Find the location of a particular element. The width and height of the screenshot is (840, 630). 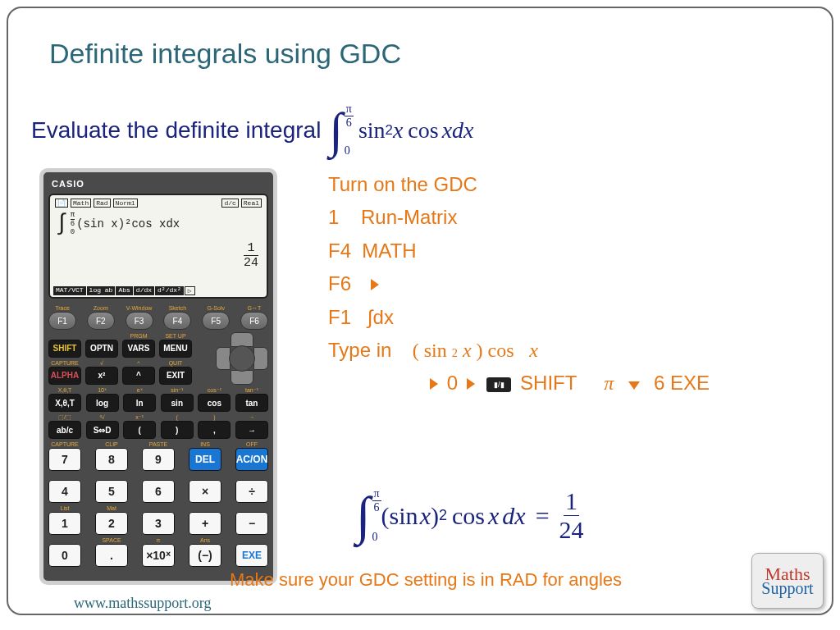

key-tan: tan is located at coordinates (252, 403).